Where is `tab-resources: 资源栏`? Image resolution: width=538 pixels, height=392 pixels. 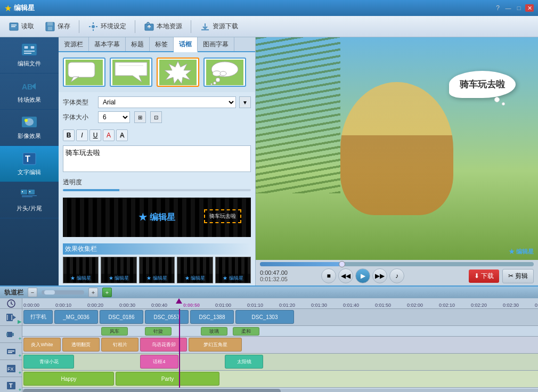 tab-resources: 资源栏 is located at coordinates (74, 44).